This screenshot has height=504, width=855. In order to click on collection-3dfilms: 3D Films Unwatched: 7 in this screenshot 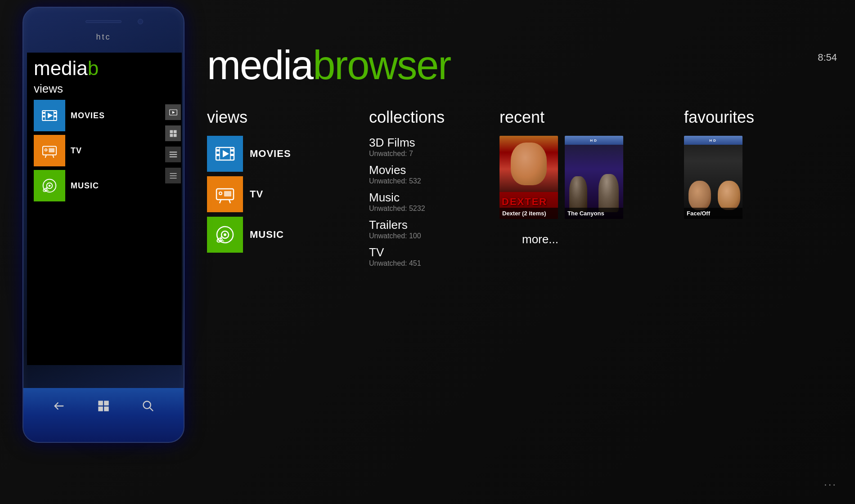, I will do `click(423, 147)`.